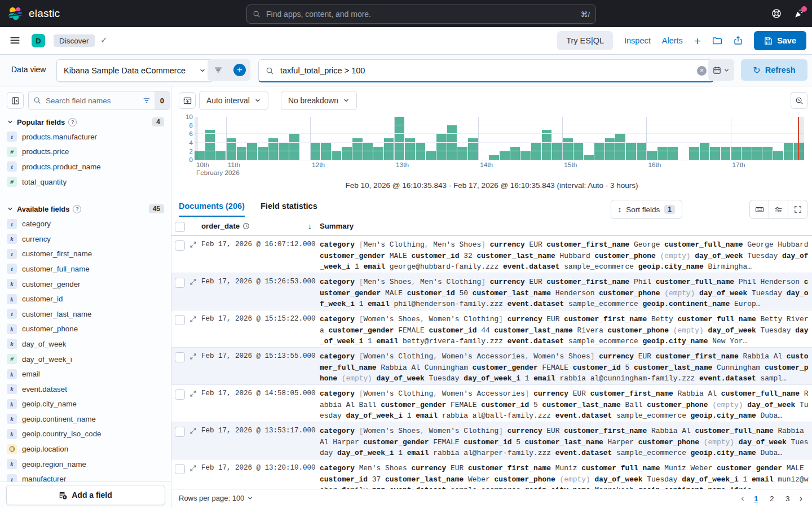 The width and height of the screenshot is (812, 508). Describe the element at coordinates (672, 41) in the screenshot. I see `alerts-link: Alerts` at that location.